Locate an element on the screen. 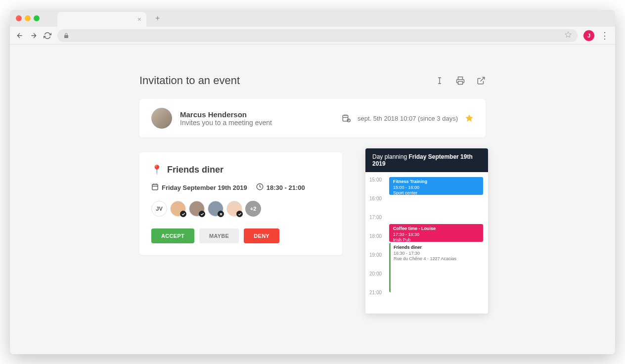 The image size is (625, 364). accept-button: ACCEPT is located at coordinates (173, 236).